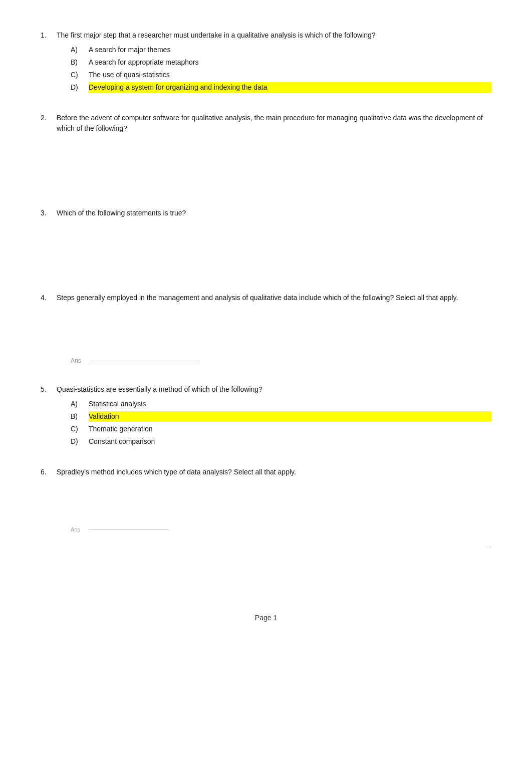 The width and height of the screenshot is (532, 782). What do you see at coordinates (266, 416) in the screenshot?
I see `question-5: 5. Quasi-statistics are essentially a me…` at bounding box center [266, 416].